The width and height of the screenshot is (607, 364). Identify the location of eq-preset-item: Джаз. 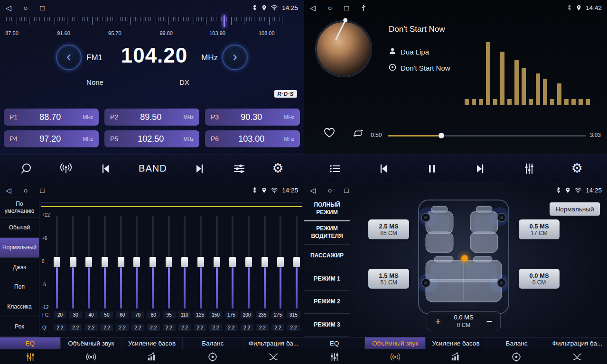
(19, 268).